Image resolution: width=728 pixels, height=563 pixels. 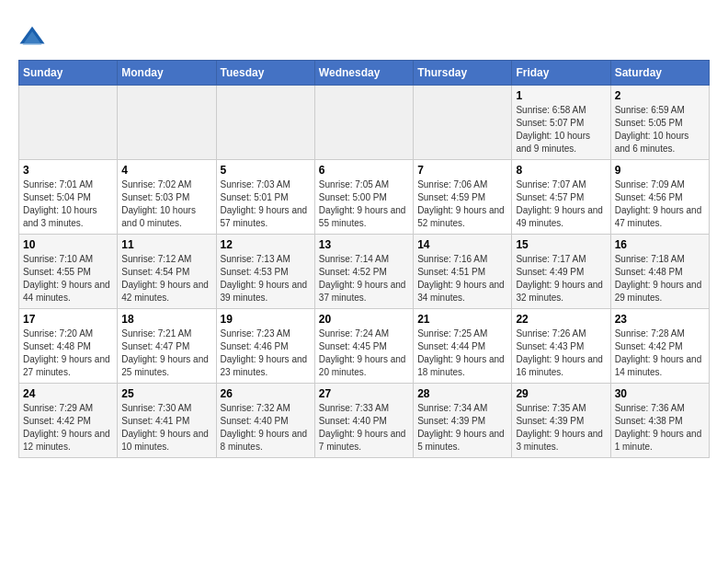 I want to click on calendar-cell: 19Sunrise: 7:23 AM Sunset: 4:46 PM Dayli…, so click(x=265, y=346).